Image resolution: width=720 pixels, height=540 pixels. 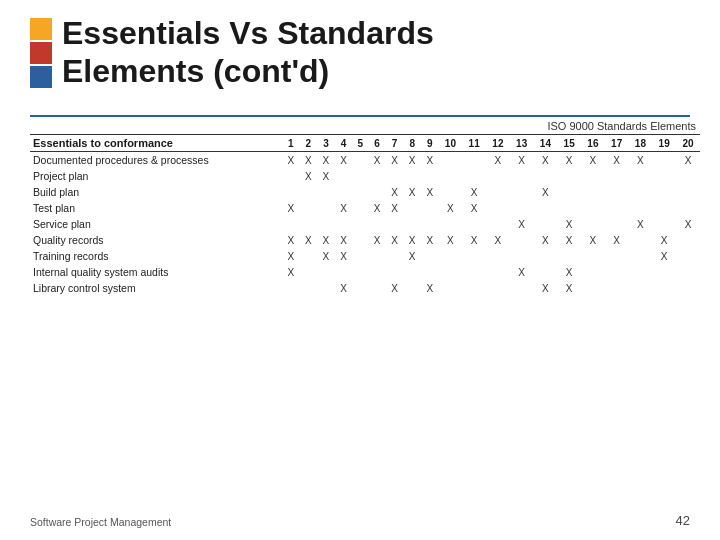 What do you see at coordinates (569, 224) in the screenshot?
I see `cell-4-14: X` at bounding box center [569, 224].